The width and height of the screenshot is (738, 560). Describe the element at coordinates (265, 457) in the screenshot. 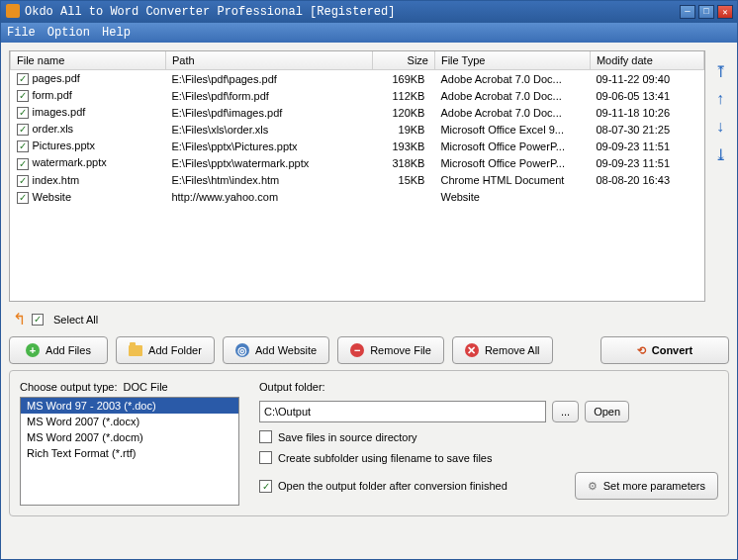

I see `create-subfolder-checkbox` at that location.